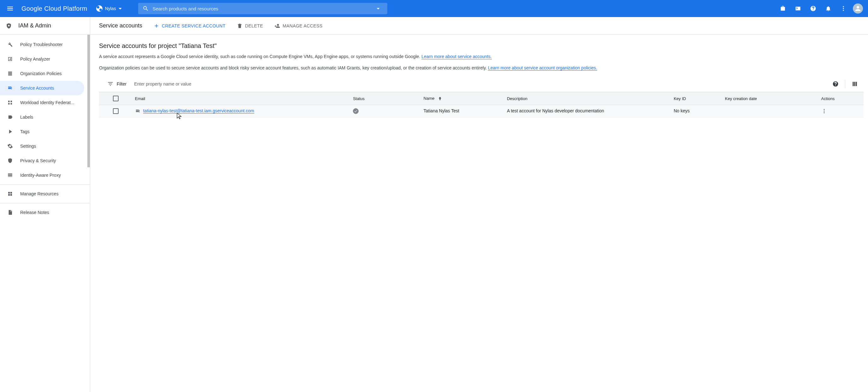 The width and height of the screenshot is (868, 392). What do you see at coordinates (40, 175) in the screenshot?
I see `sidebar-item-label: Identity-Aware Proxy` at bounding box center [40, 175].